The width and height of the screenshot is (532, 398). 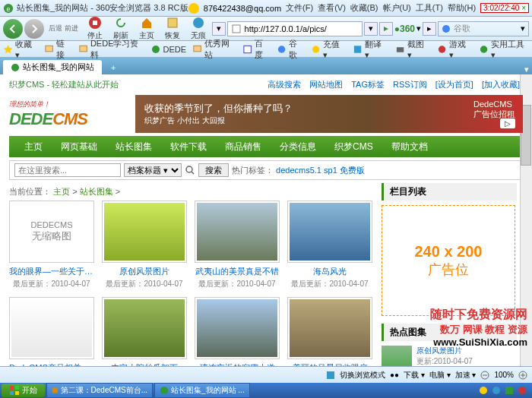 I want to click on header-banner: 收获的季节到了，但你播种了吗？ 织梦广告 小付出 大回报 DedeCMS 广告位…, so click(x=329, y=114).